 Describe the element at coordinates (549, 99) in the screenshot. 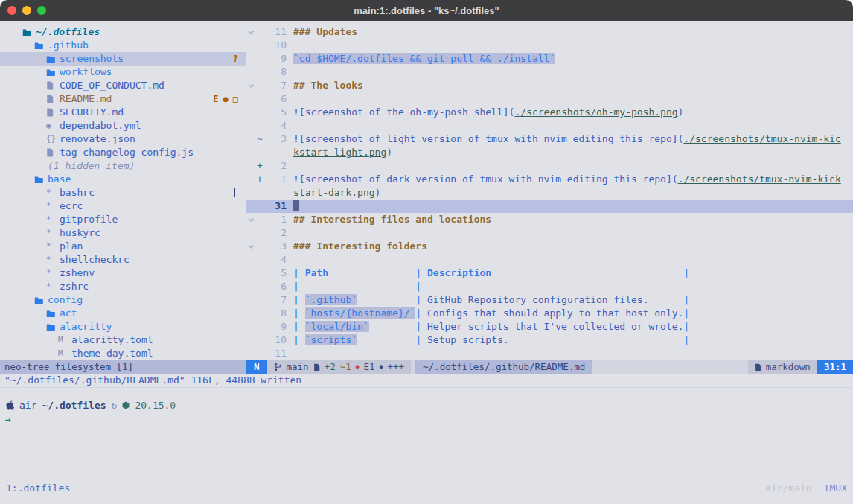

I see `editor-line: 6` at that location.